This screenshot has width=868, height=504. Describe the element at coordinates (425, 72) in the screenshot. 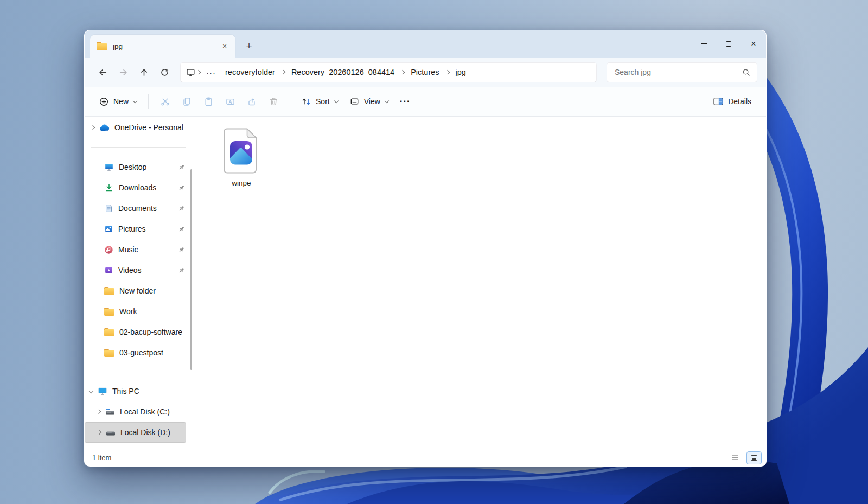

I see `breadcrumb-pictures: Pictures` at that location.